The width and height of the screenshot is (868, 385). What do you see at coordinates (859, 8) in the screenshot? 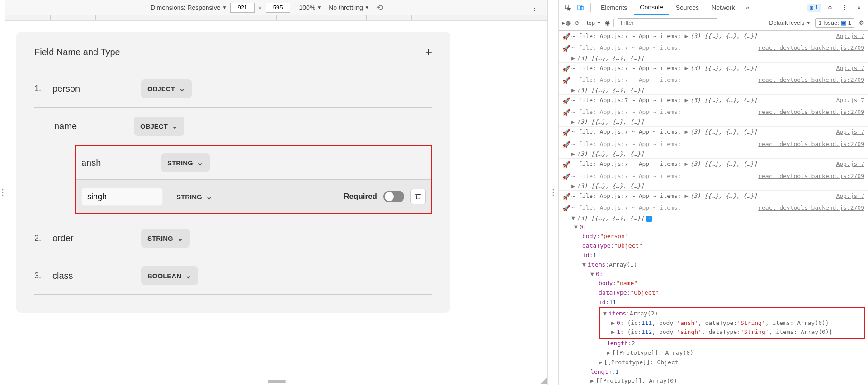
I see `close-icon: ✕` at bounding box center [859, 8].